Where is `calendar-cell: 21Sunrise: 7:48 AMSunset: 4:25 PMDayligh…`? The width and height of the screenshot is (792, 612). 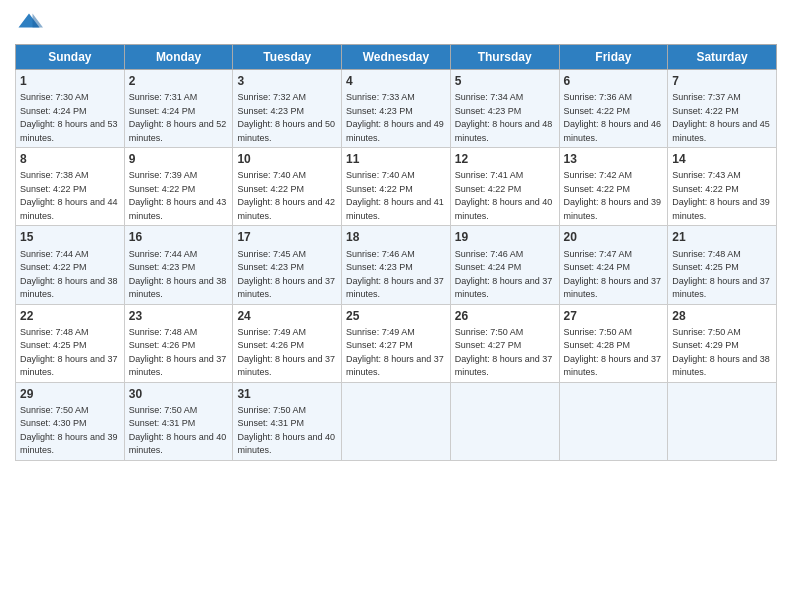
calendar-cell: 21Sunrise: 7:48 AMSunset: 4:25 PMDayligh… is located at coordinates (722, 265).